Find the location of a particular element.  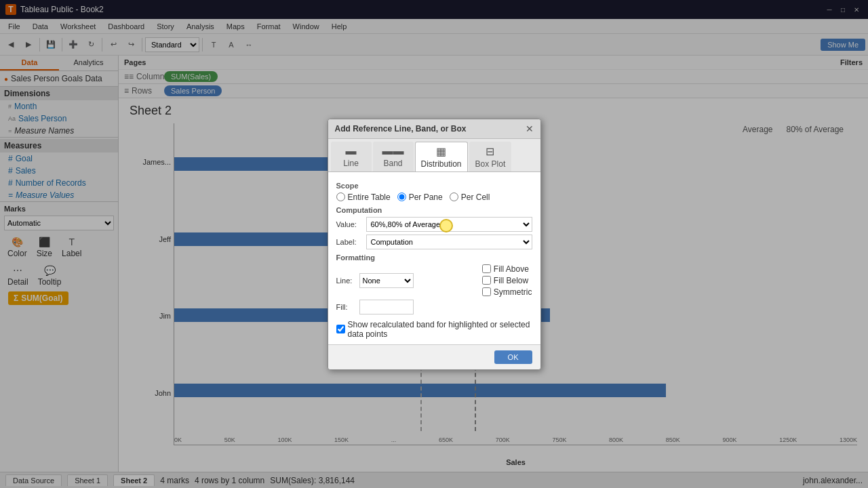

comp-value-select: 60%,80% of Average is located at coordinates (449, 224).